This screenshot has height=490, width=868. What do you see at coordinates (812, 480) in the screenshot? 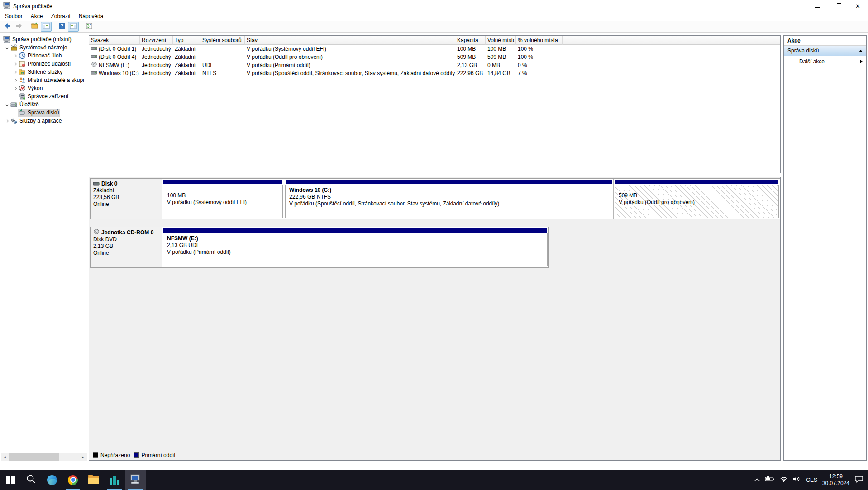
I see `language-indicator: CES` at bounding box center [812, 480].